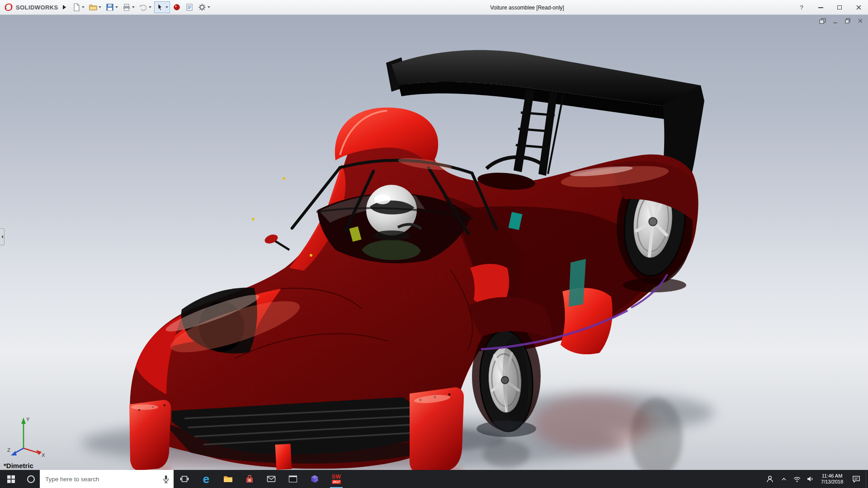  Describe the element at coordinates (784, 479) in the screenshot. I see `chevron-up-icon` at that location.